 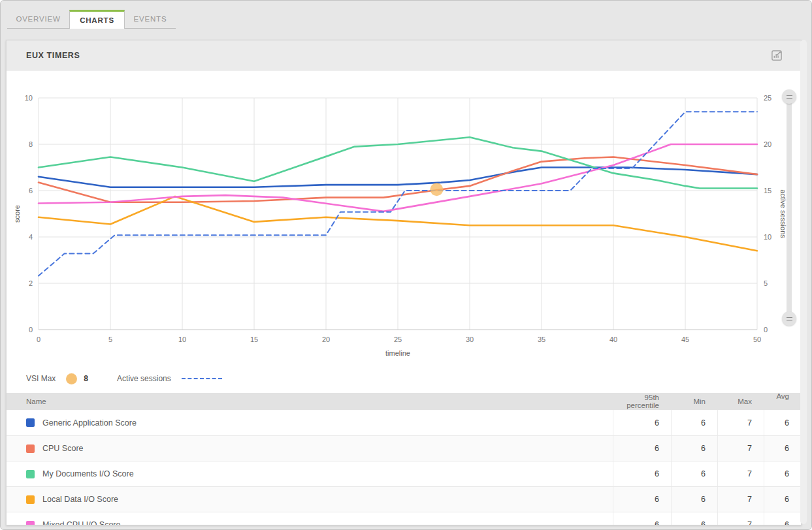 What do you see at coordinates (404, 474) in the screenshot?
I see `table-row: My Documents I/O Score6676` at bounding box center [404, 474].